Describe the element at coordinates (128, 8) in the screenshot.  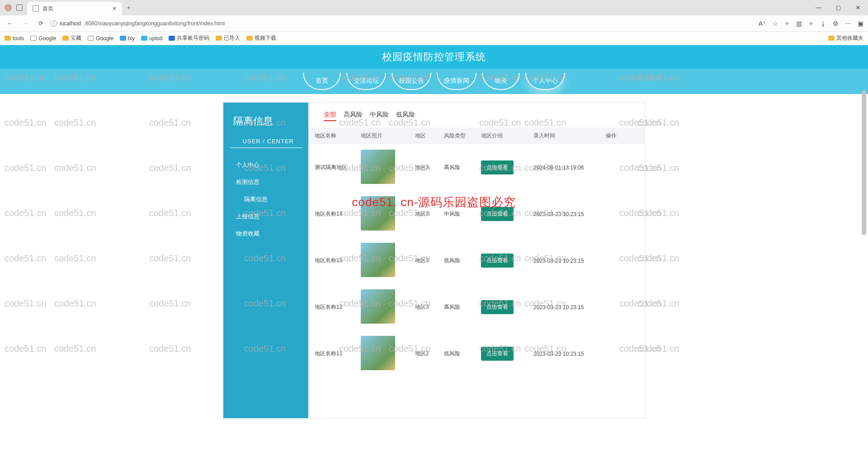
I see `new-tab-button: ＋` at that location.